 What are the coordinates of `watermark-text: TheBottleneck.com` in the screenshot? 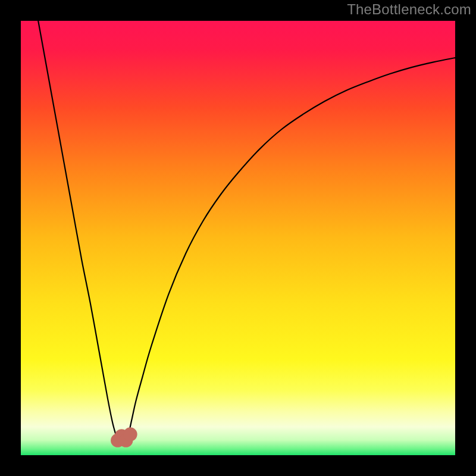 It's located at (409, 10).